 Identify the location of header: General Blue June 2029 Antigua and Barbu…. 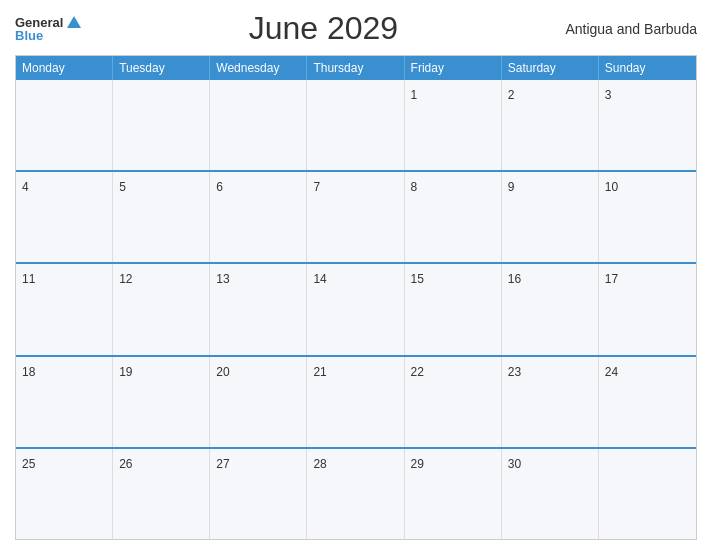
(356, 28).